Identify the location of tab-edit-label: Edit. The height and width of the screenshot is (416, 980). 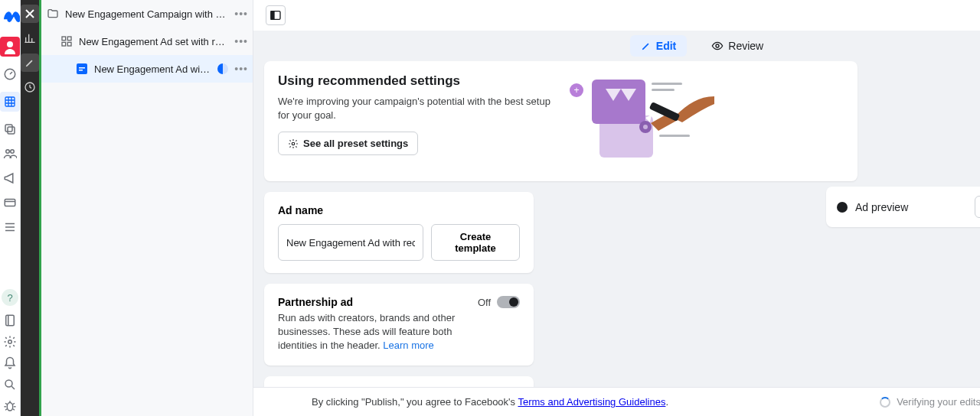
(666, 46).